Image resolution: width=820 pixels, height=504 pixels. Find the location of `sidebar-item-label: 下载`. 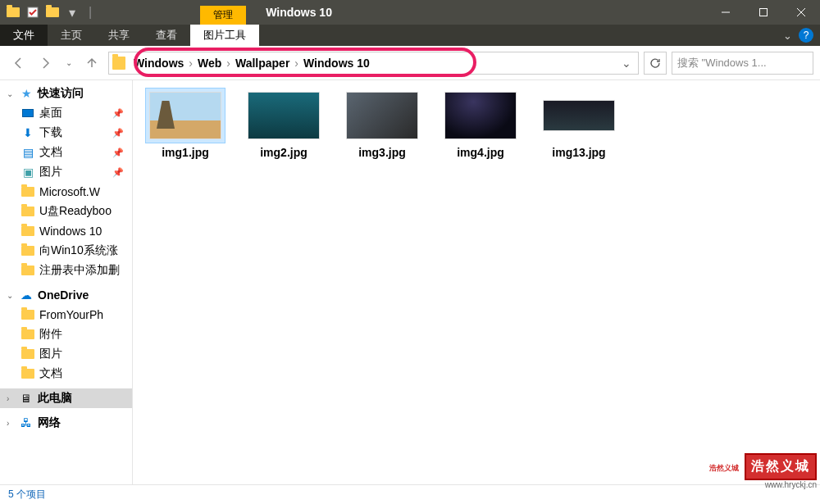

sidebar-item-label: 下载 is located at coordinates (51, 133).